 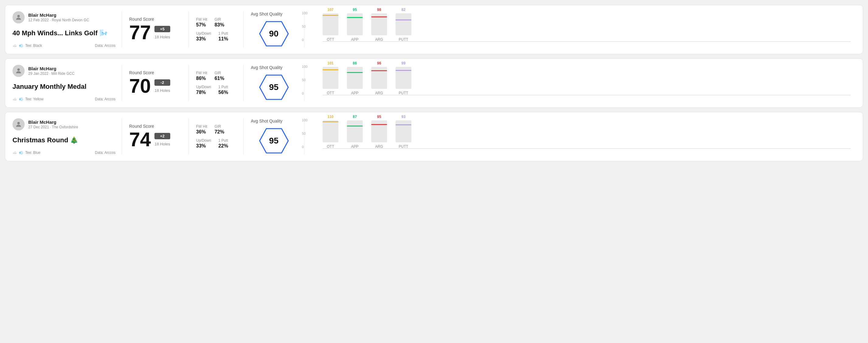 I want to click on fw-hit-stat: FW Hit57%, so click(x=202, y=22).